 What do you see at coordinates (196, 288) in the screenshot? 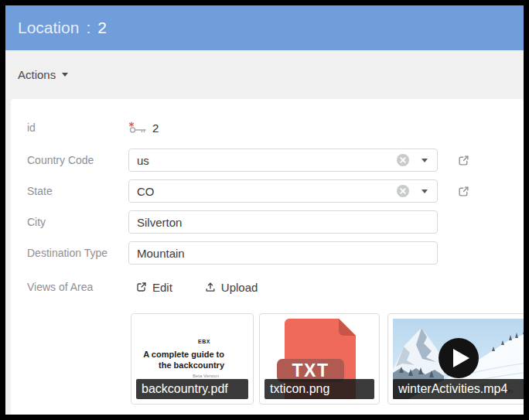
I see `attachment-actions: Edit Upload` at bounding box center [196, 288].